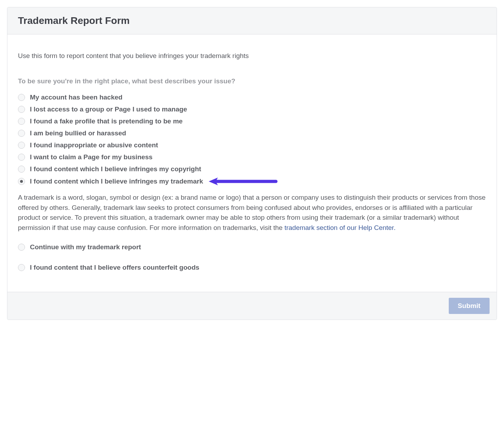 The image size is (504, 424). What do you see at coordinates (91, 157) in the screenshot?
I see `radio-label: I want to claim a Page for my business` at bounding box center [91, 157].